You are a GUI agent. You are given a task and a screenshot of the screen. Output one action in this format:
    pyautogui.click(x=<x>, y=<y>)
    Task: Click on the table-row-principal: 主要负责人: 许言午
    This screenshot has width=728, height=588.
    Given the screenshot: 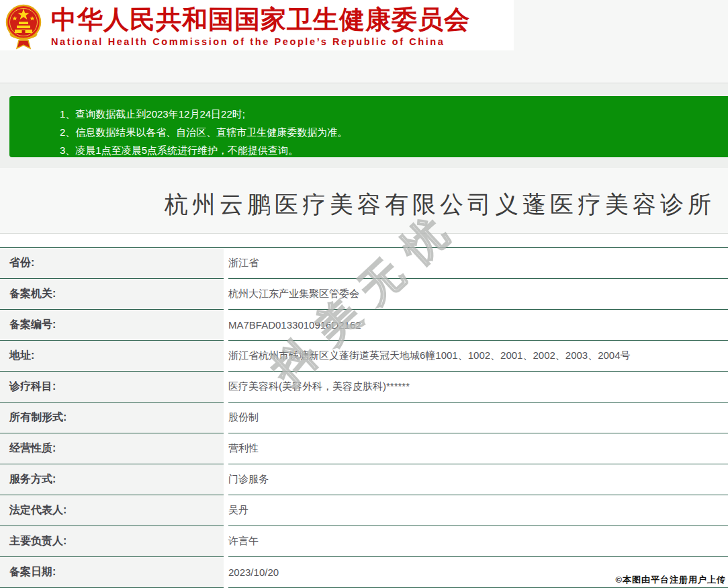 What is the action you would take?
    pyautogui.click(x=364, y=542)
    